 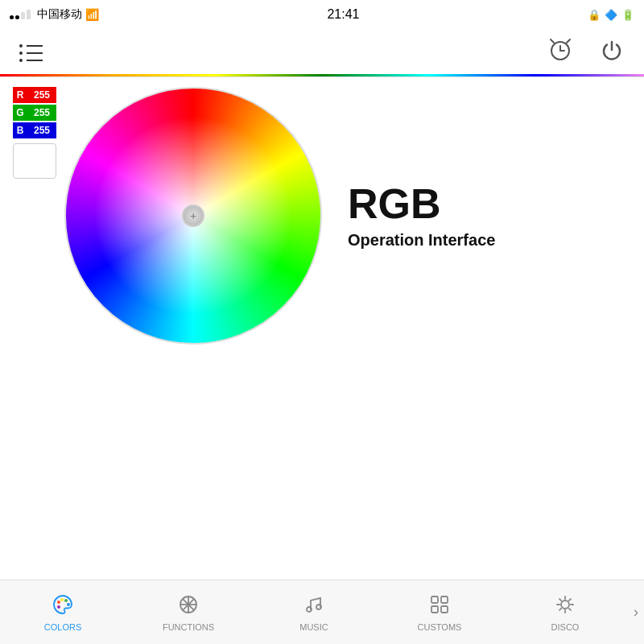 What do you see at coordinates (628, 14) in the screenshot?
I see `battery-icon: 🔋` at bounding box center [628, 14].